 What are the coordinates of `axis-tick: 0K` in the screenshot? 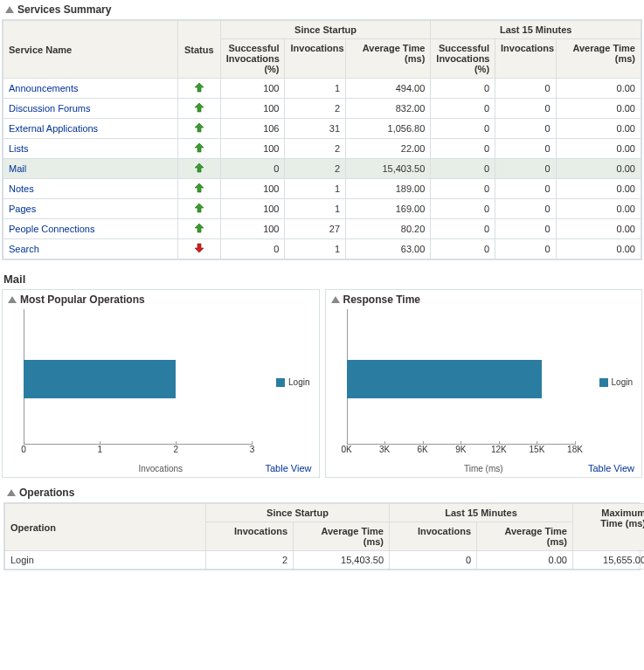 It's located at (346, 449).